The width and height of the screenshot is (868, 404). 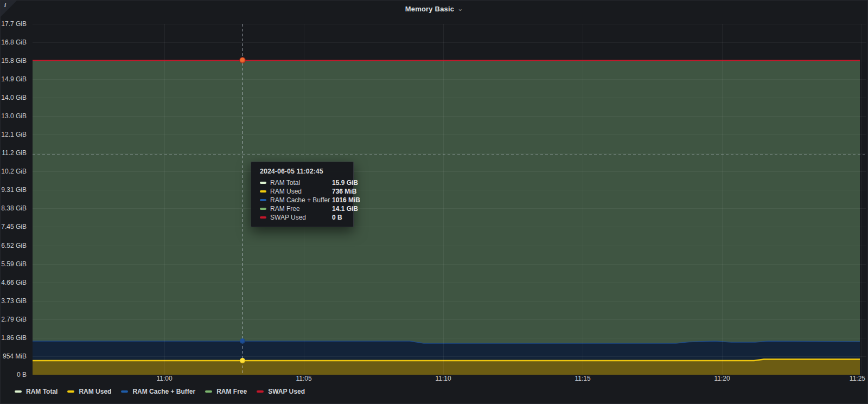 What do you see at coordinates (36, 392) in the screenshot?
I see `legend-item-ram-total: RAM Total` at bounding box center [36, 392].